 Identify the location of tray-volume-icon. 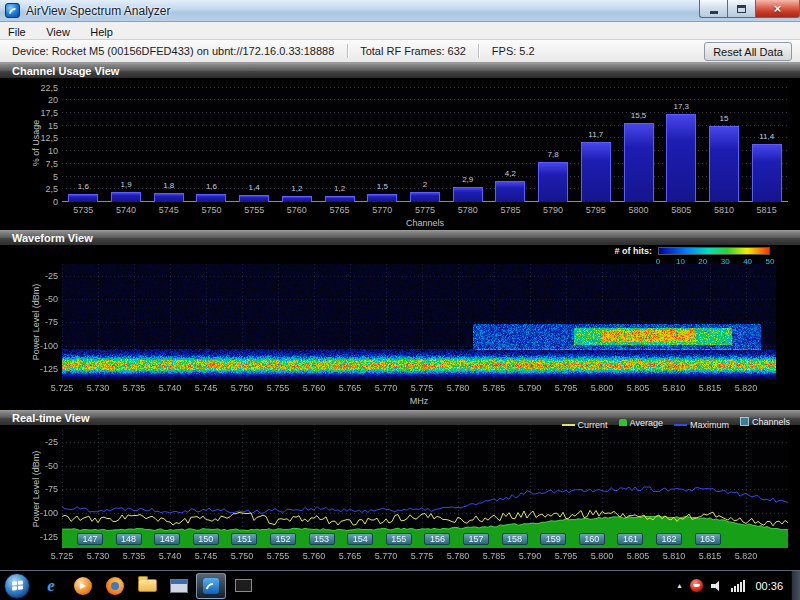
(717, 586).